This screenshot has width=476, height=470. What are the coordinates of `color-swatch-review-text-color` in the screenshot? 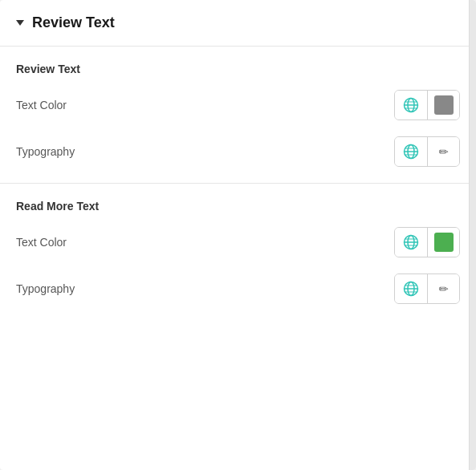 It's located at (444, 105).